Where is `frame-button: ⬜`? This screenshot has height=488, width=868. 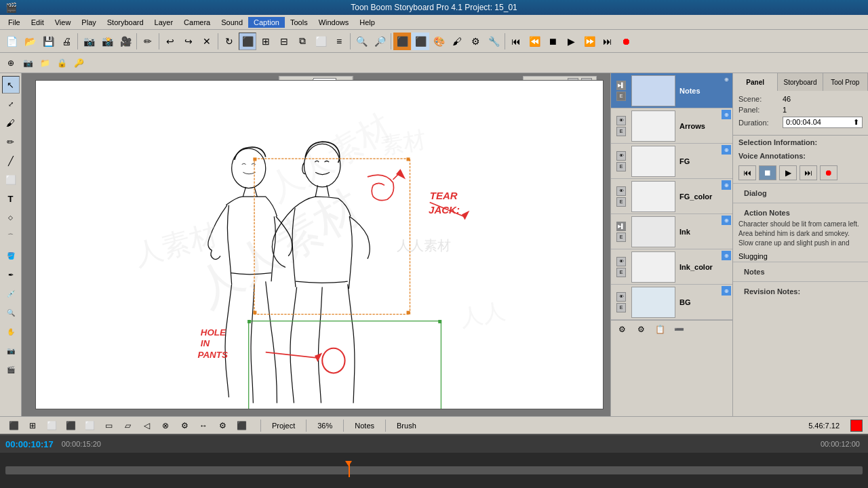 frame-button: ⬜ is located at coordinates (321, 41).